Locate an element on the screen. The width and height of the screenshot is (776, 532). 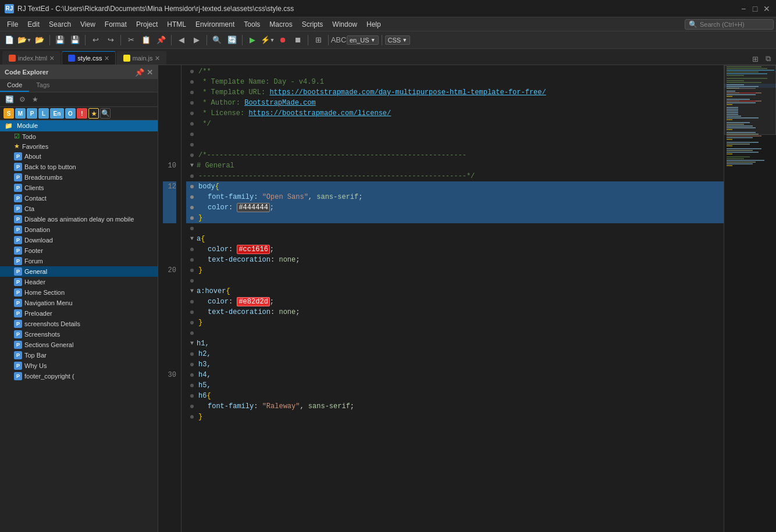
menu-project: Project is located at coordinates (147, 24).